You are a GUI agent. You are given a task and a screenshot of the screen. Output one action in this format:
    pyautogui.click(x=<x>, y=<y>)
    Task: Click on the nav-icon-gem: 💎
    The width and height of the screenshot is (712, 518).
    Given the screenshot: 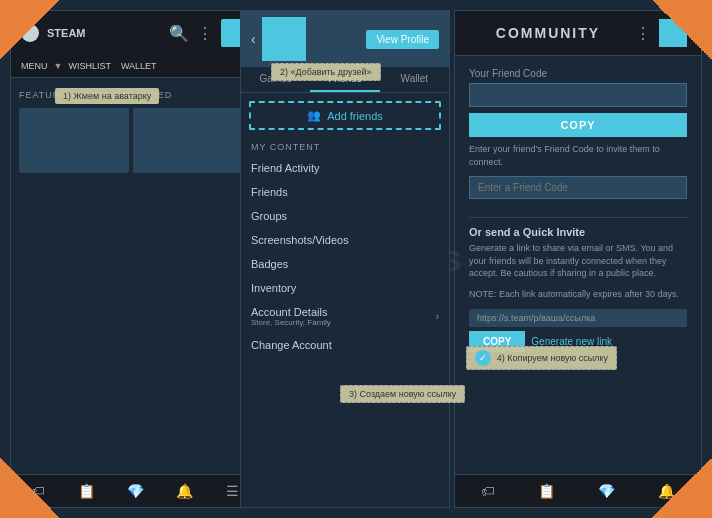 What is the action you would take?
    pyautogui.click(x=136, y=491)
    